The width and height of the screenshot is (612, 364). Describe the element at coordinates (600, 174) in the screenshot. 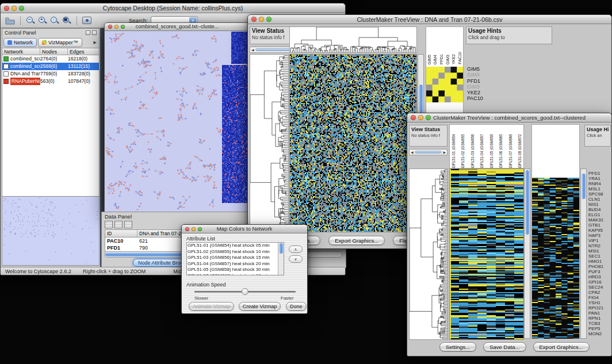

I see `gene-label: PFD1` at that location.